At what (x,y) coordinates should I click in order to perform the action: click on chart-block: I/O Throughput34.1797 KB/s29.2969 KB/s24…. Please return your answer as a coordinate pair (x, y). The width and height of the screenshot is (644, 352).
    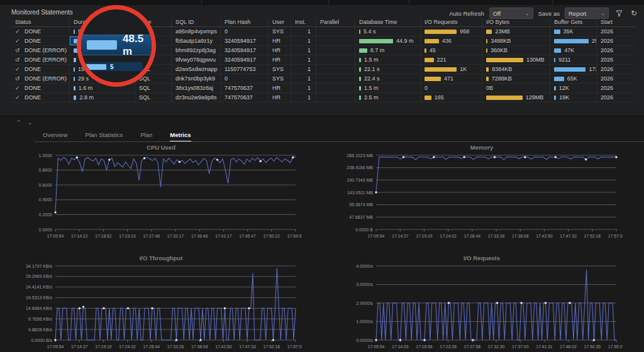
    Looking at the image, I should click on (161, 303).